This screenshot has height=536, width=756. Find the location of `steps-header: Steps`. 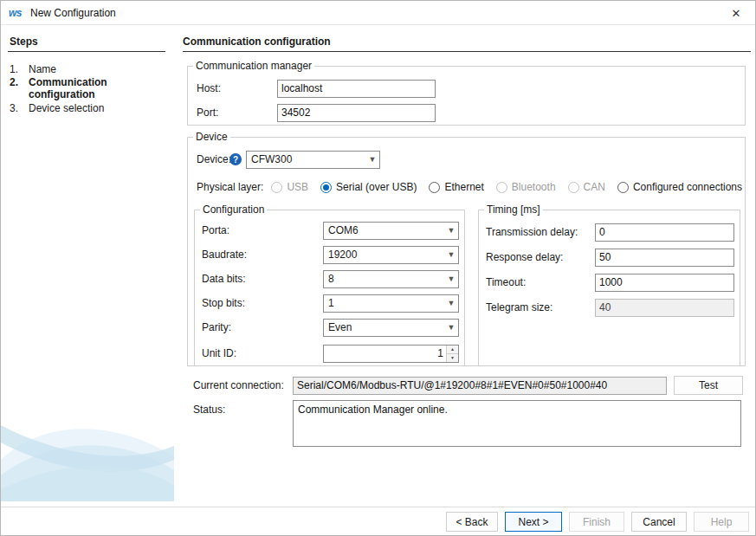

steps-header: Steps is located at coordinates (24, 42).